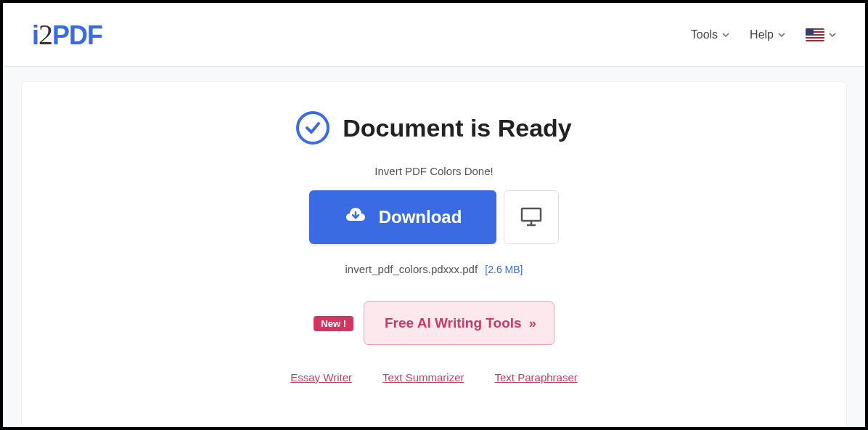 This screenshot has width=868, height=430. What do you see at coordinates (424, 378) in the screenshot?
I see `text-summarizer-link: Text Summarizer` at bounding box center [424, 378].